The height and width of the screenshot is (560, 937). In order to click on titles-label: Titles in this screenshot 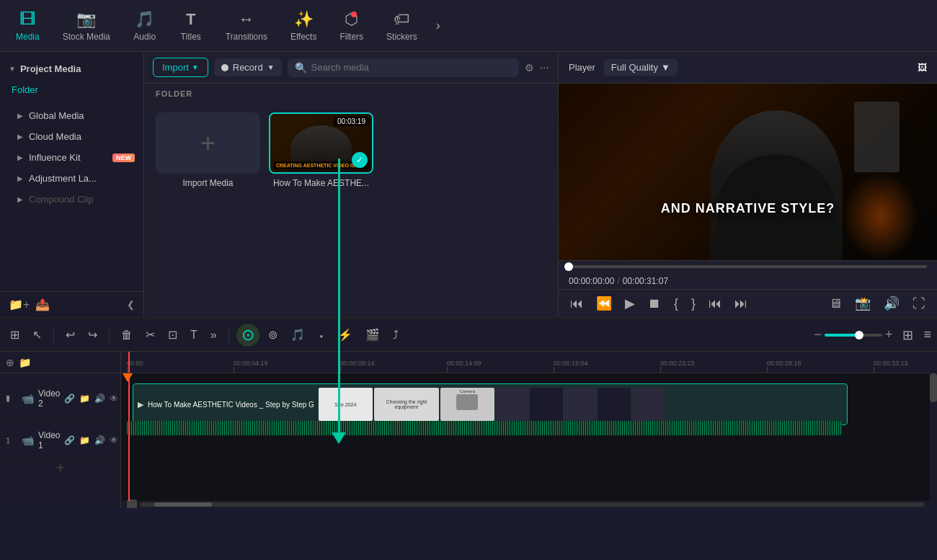, I will do `click(191, 37)`.